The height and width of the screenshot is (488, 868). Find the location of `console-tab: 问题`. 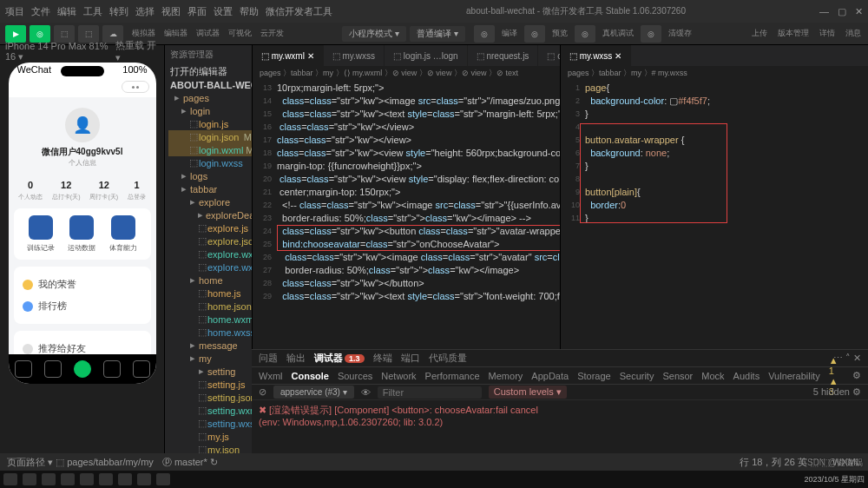

console-tab: 问题 is located at coordinates (268, 358).